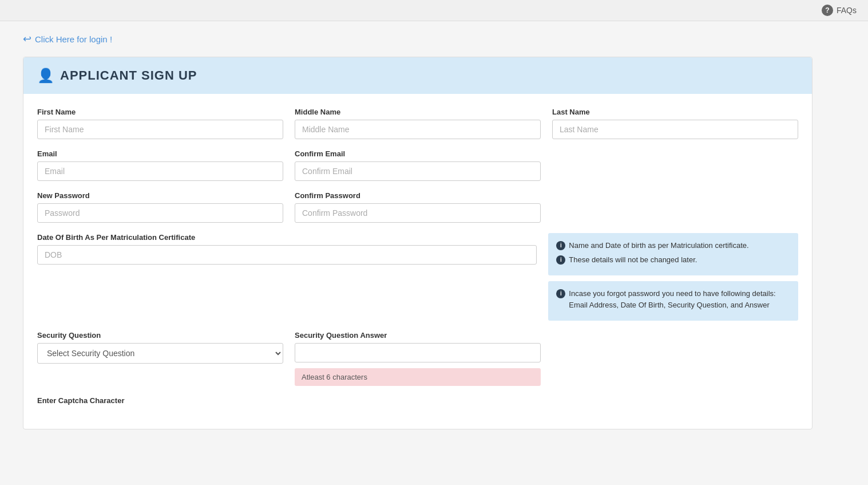  I want to click on form-header: 👤 APPLICANT SIGN UP, so click(418, 76).